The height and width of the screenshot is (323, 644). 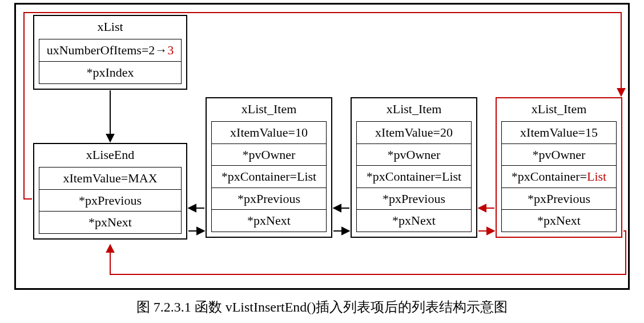 What do you see at coordinates (269, 155) in the screenshot?
I see `item1-pvowner: *pvOwner` at bounding box center [269, 155].